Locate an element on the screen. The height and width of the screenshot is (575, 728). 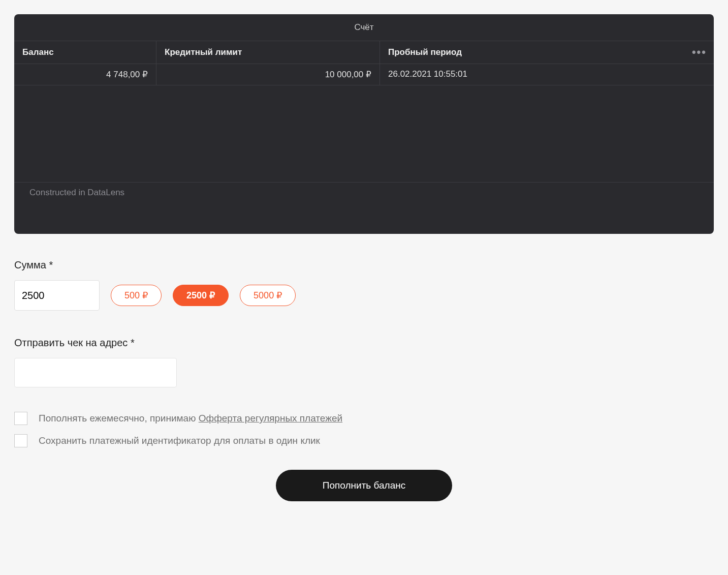
monthly-prefix: Пополнять ежемесячно, принимаю is located at coordinates (119, 418).